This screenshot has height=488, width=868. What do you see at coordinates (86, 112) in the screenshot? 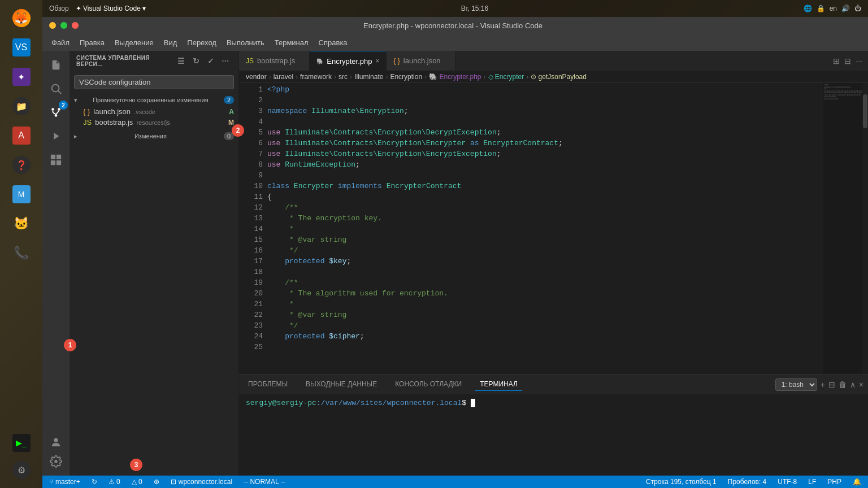
I see `file-icon-launch: { }` at bounding box center [86, 112].